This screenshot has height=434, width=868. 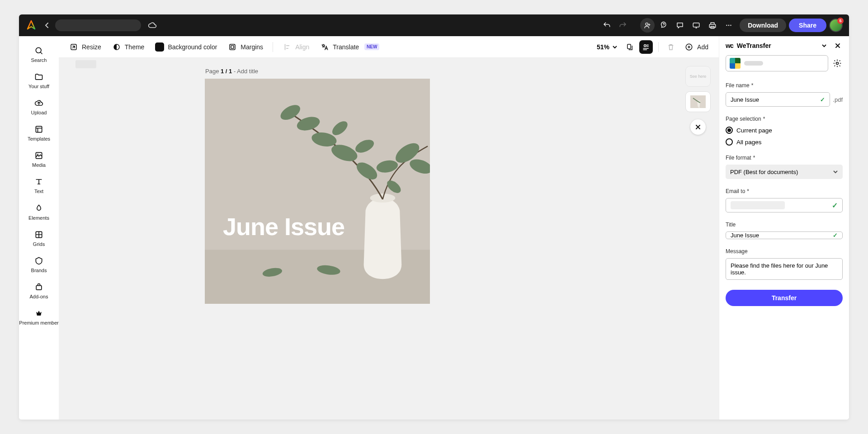 What do you see at coordinates (39, 212) in the screenshot?
I see `nav-elements: Elements` at bounding box center [39, 212].